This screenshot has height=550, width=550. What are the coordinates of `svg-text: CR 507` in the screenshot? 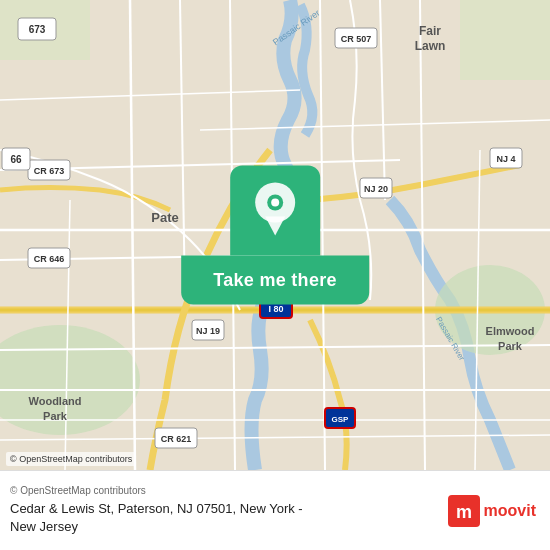 It's located at (356, 39).